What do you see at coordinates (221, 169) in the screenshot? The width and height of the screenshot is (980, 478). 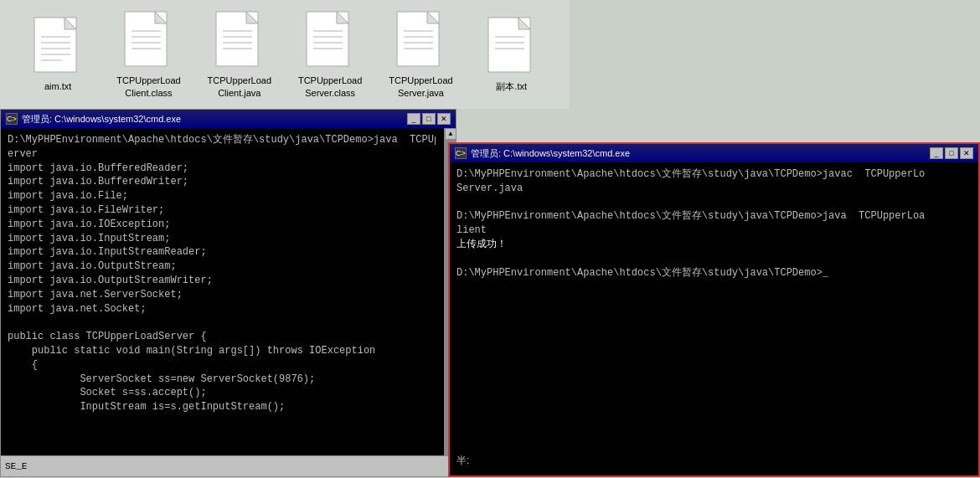 I see `cmd1-line-3: import java.io.BufferedReader;` at bounding box center [221, 169].